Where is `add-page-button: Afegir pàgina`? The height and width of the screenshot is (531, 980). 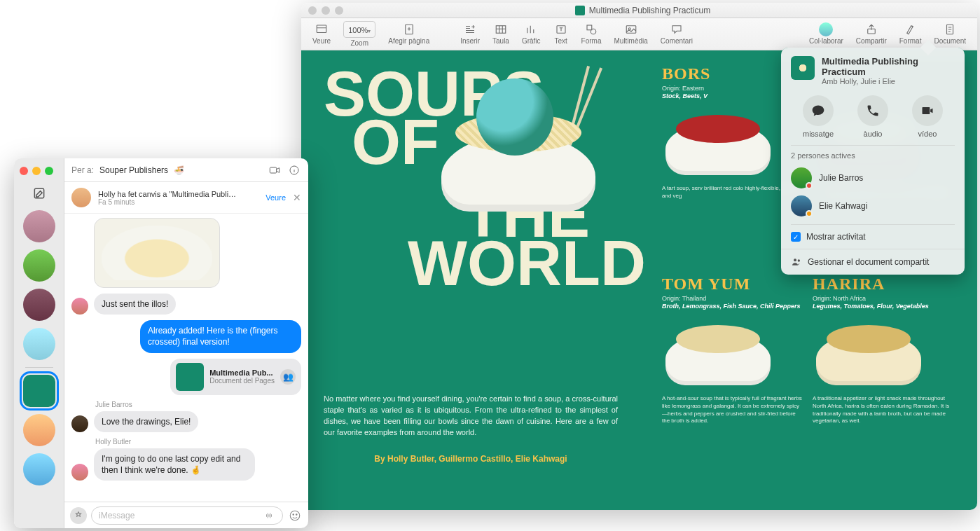
add-page-button: Afegir pàgina is located at coordinates (409, 34).